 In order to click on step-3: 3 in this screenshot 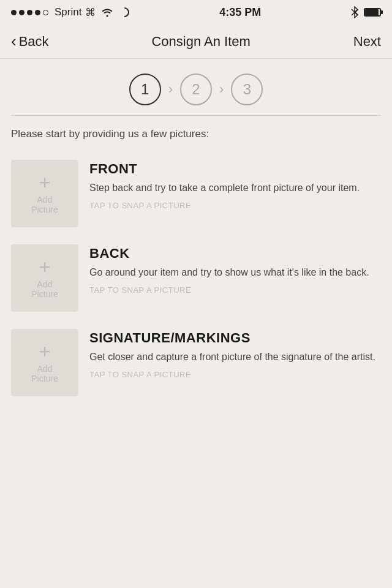, I will do `click(247, 89)`.